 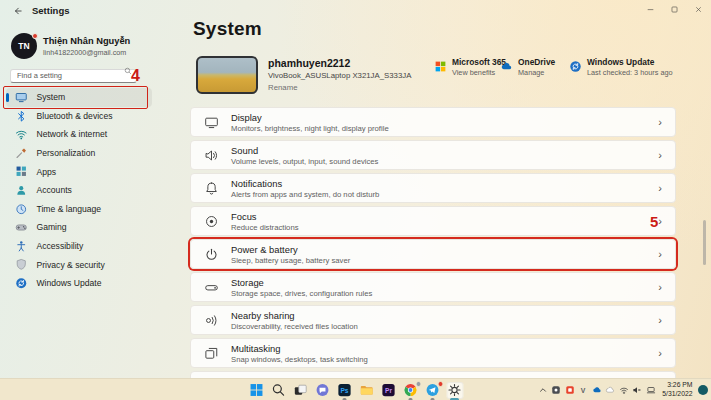 I want to click on sidebar-item-apps: Apps, so click(x=79, y=172).